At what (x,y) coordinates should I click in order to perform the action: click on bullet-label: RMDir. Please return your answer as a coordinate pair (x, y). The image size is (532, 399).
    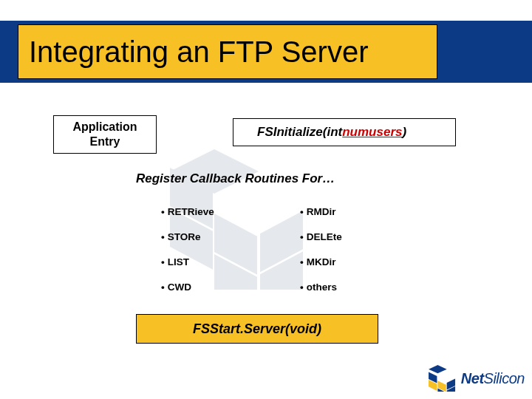
    Looking at the image, I should click on (321, 211).